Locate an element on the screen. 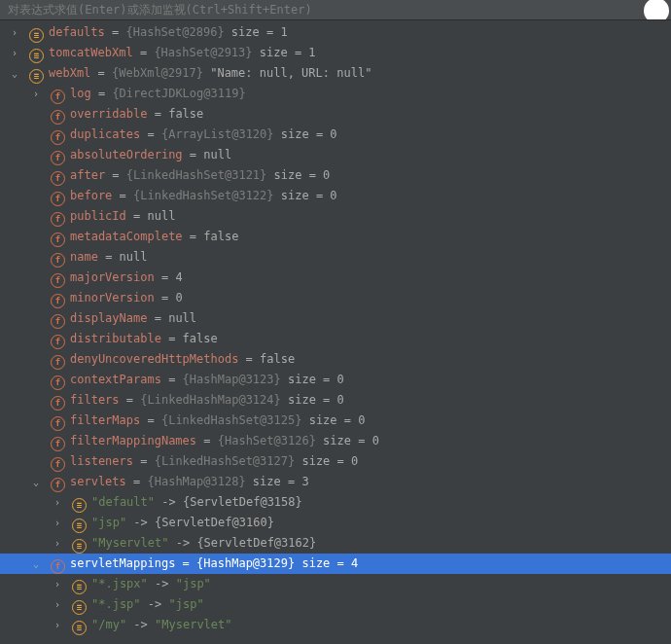 The height and width of the screenshot is (644, 671). tree-row: ›≡"jsp" -> {ServletDef@3160} is located at coordinates (336, 523).